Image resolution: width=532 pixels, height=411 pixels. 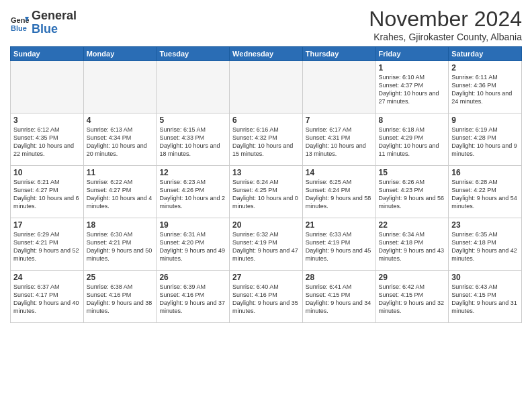 I want to click on calendar-cell: 3Sunrise: 6:12 AMSunset: 4:35 PMDaylight…, so click(x=47, y=140).